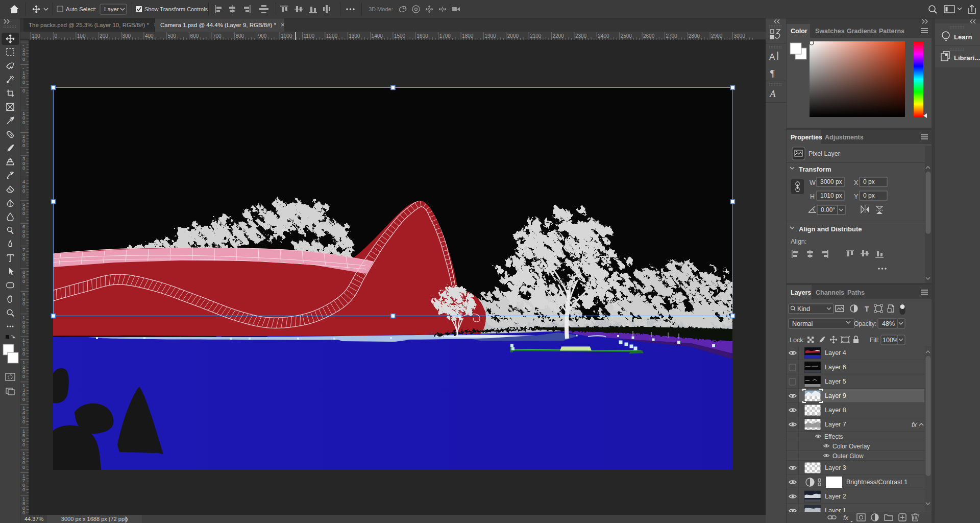 The image size is (980, 523). Describe the element at coordinates (813, 197) in the screenshot. I see `svg-text: H` at that location.